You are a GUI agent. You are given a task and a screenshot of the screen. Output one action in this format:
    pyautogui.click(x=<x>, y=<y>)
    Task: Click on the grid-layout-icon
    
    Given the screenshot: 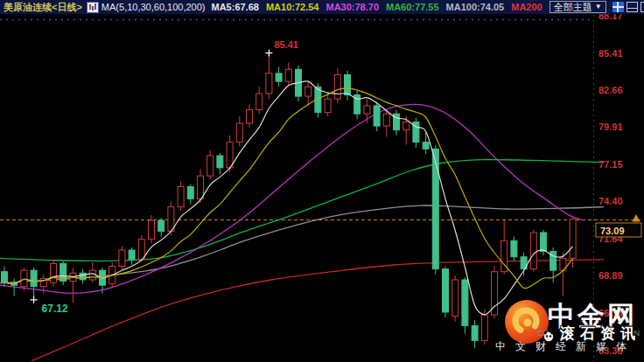 What is the action you would take?
    pyautogui.click(x=618, y=7)
    